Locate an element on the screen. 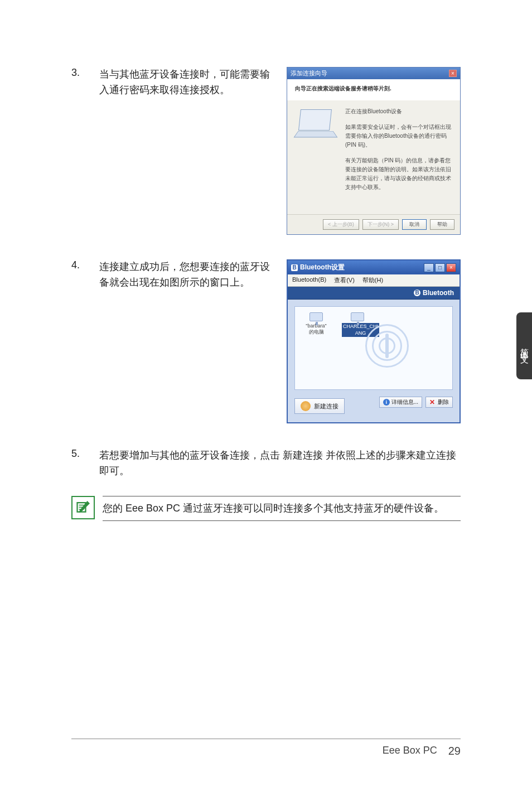 This screenshot has width=532, height=791. wizard-subtitle: 向导正在搜索远端设备服务请稍等片刻. is located at coordinates (374, 90).